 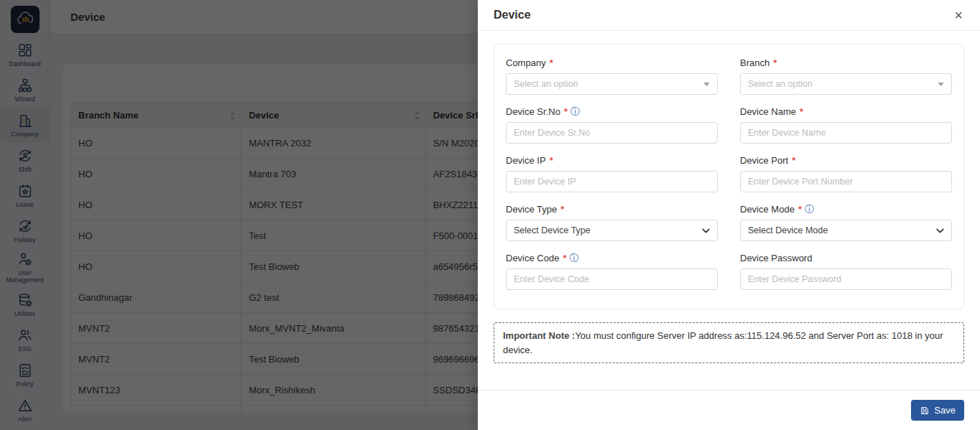 I want to click on device-mode-select: Select Device Mode, so click(x=846, y=230).